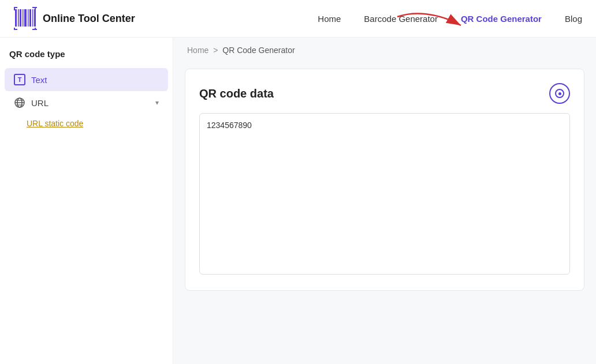 The width and height of the screenshot is (596, 364). Describe the element at coordinates (385, 93) in the screenshot. I see `card-header: QR code data` at that location.